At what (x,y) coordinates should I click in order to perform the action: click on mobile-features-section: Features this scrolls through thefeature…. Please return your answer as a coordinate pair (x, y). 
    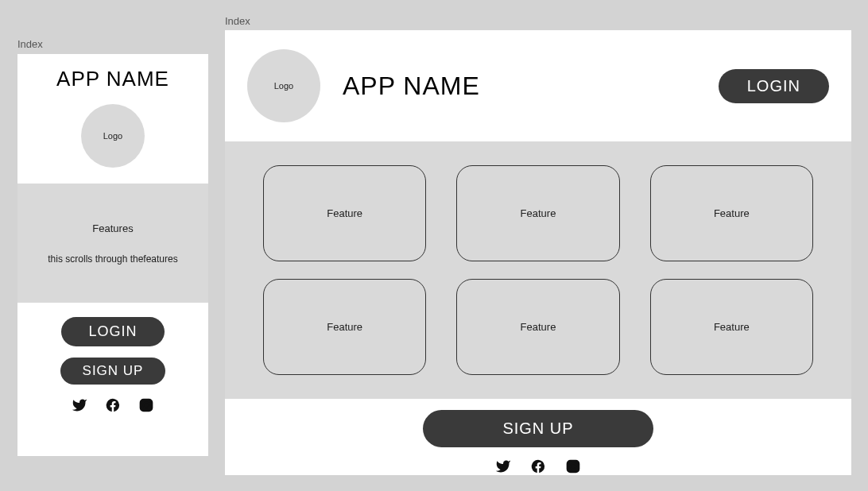
    Looking at the image, I should click on (113, 243).